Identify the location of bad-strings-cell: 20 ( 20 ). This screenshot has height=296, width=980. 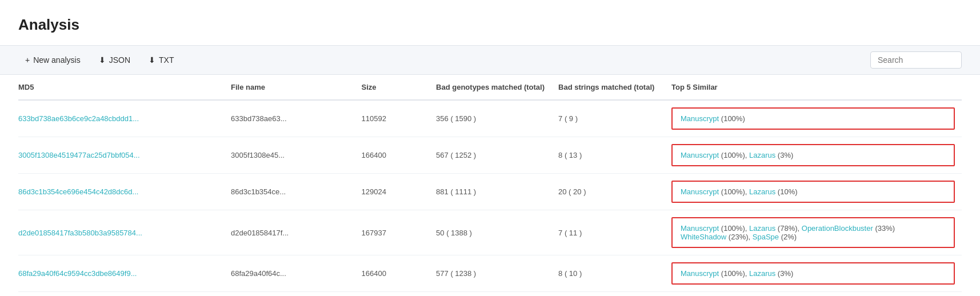
(608, 192).